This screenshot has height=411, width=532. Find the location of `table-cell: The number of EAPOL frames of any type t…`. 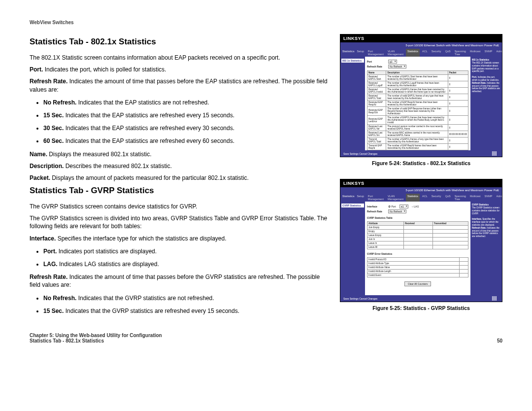

table-cell: The number of EAPOL frames of any type t… is located at coordinates (417, 141).